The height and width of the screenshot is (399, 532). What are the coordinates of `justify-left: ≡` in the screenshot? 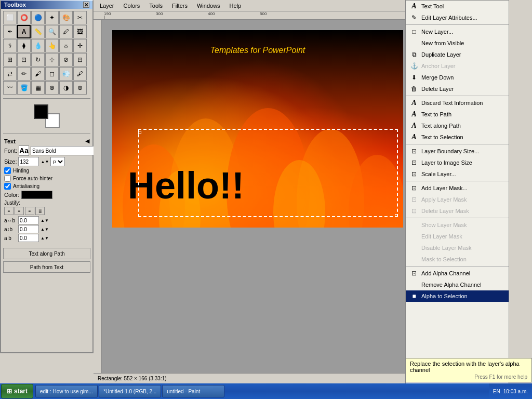 It's located at (9, 211).